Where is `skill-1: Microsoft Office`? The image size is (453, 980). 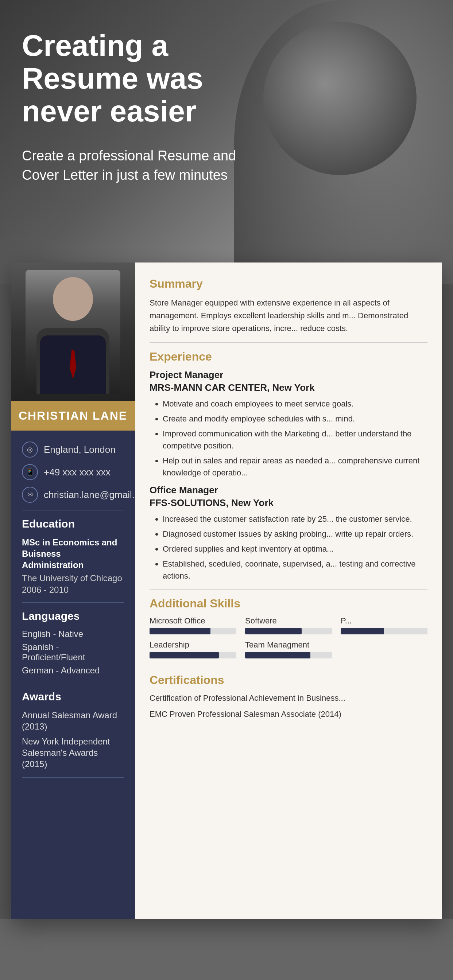
skill-1: Microsoft Office is located at coordinates (193, 625).